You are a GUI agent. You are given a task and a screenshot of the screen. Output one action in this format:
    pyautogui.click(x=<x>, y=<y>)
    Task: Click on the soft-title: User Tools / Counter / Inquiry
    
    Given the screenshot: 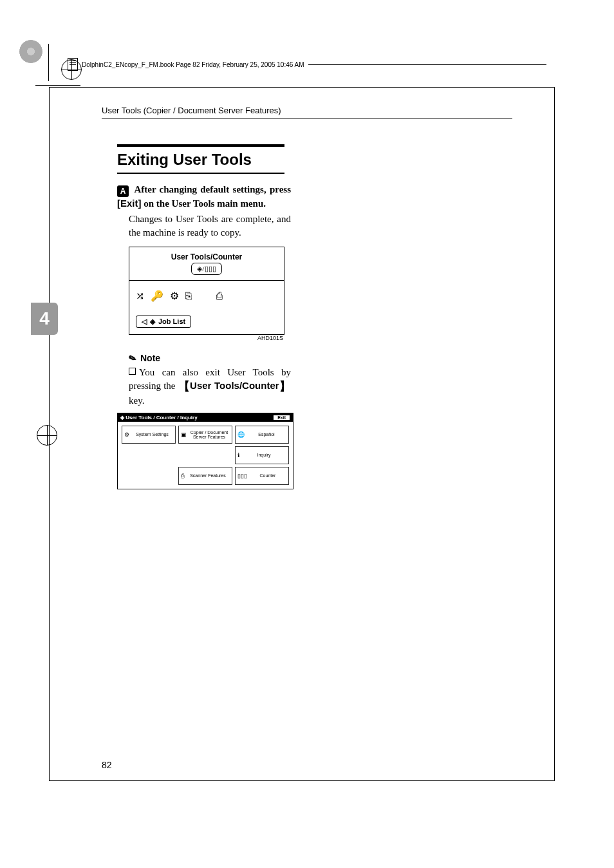 What is the action you would take?
    pyautogui.click(x=161, y=417)
    